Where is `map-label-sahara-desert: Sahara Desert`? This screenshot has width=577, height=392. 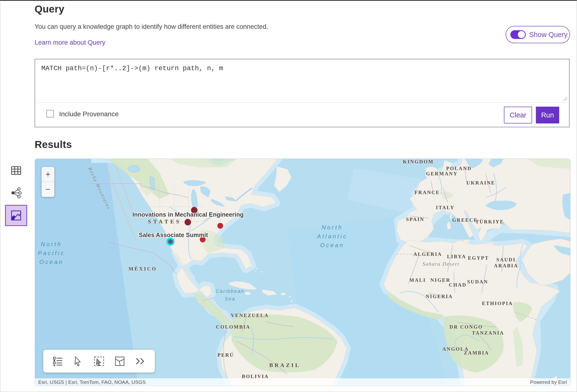
map-label-sahara-desert: Sahara Desert is located at coordinates (441, 264).